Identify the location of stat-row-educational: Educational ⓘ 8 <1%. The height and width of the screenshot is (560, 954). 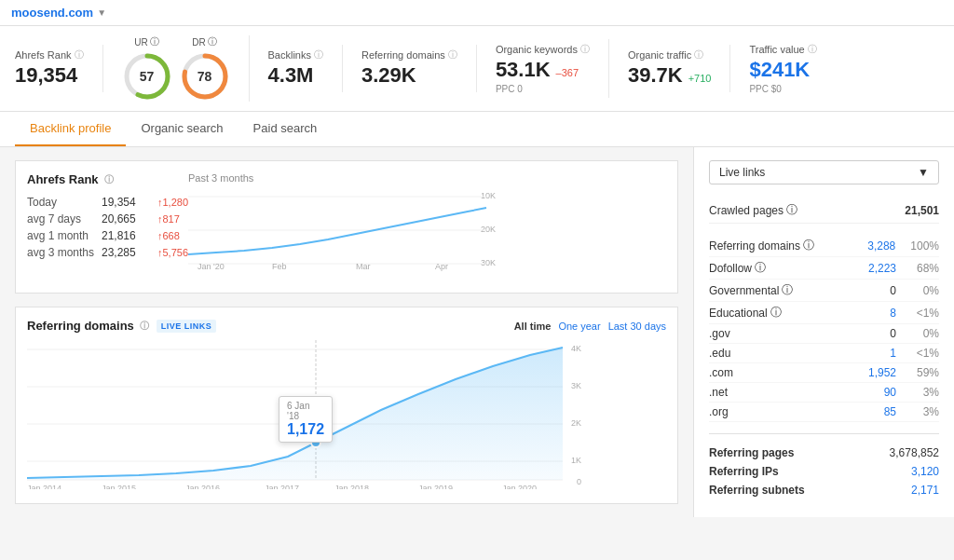
(824, 313).